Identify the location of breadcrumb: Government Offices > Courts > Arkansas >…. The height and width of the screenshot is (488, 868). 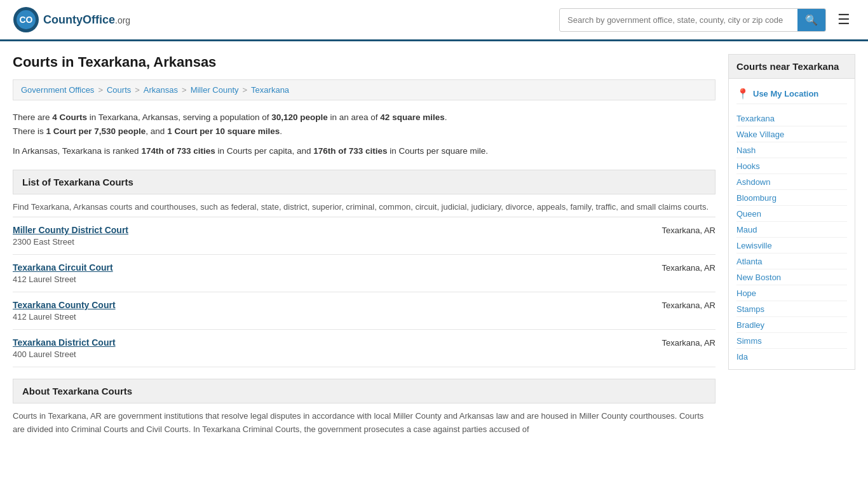
(364, 90).